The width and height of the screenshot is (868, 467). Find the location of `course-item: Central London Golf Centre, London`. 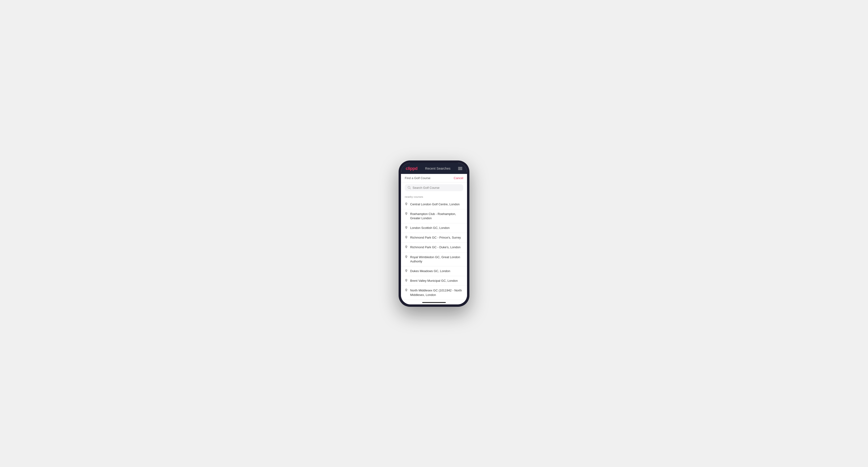

course-item: Central London Golf Centre, London is located at coordinates (434, 204).